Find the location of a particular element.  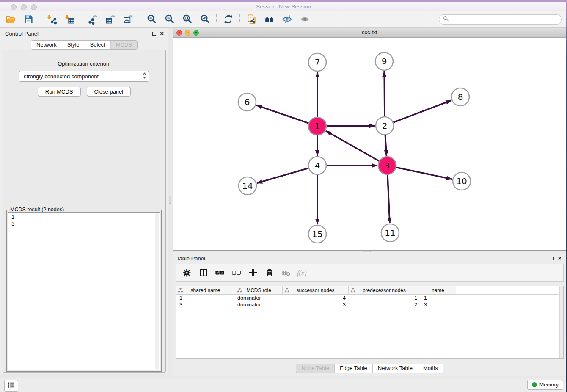

first-neighbors-icon is located at coordinates (269, 19).